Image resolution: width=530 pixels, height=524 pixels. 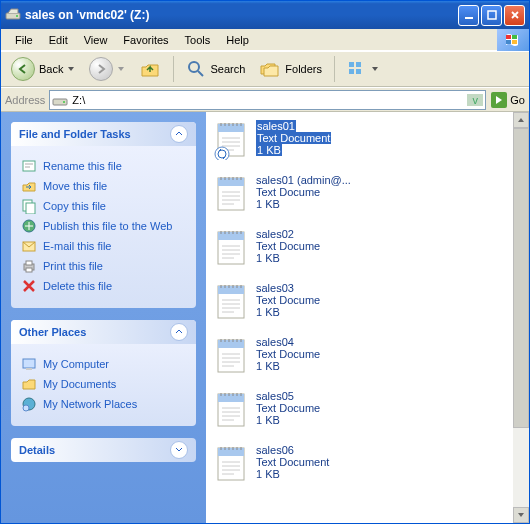 What do you see at coordinates (304, 192) in the screenshot?
I see `file-meta: sales01 (admin@...Text Docume1 KB` at bounding box center [304, 192].